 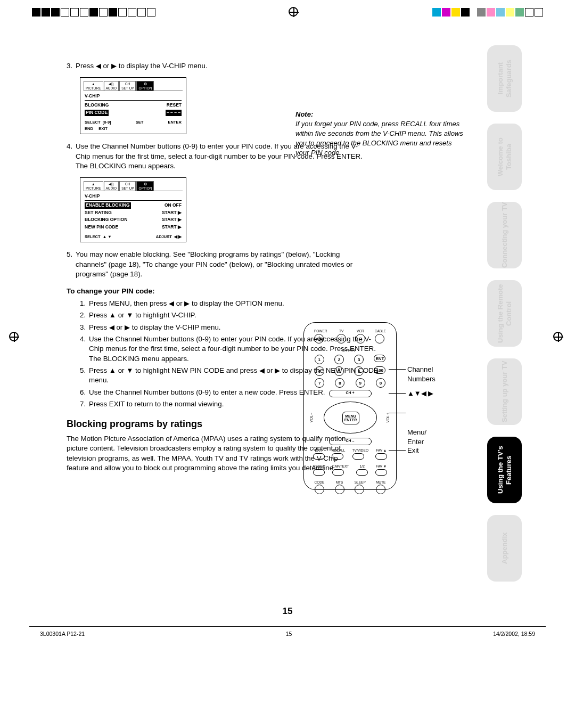 What do you see at coordinates (351, 418) in the screenshot?
I see `remote-menu-enter: MENUENTER` at bounding box center [351, 418].